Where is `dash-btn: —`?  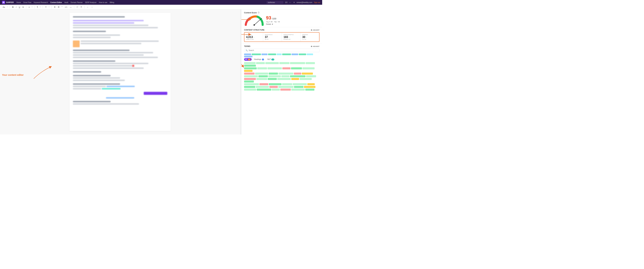 dash-btn: — is located at coordinates (71, 7).